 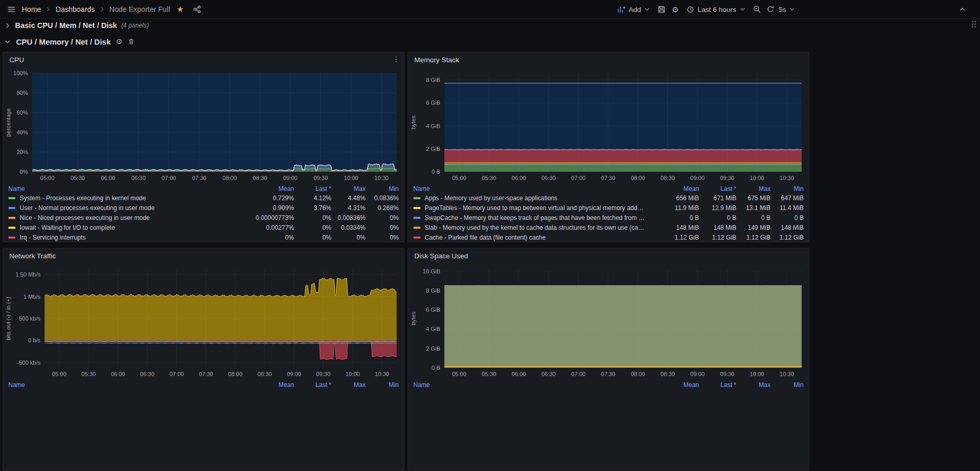 I want to click on save-dashboard-icon, so click(x=662, y=9).